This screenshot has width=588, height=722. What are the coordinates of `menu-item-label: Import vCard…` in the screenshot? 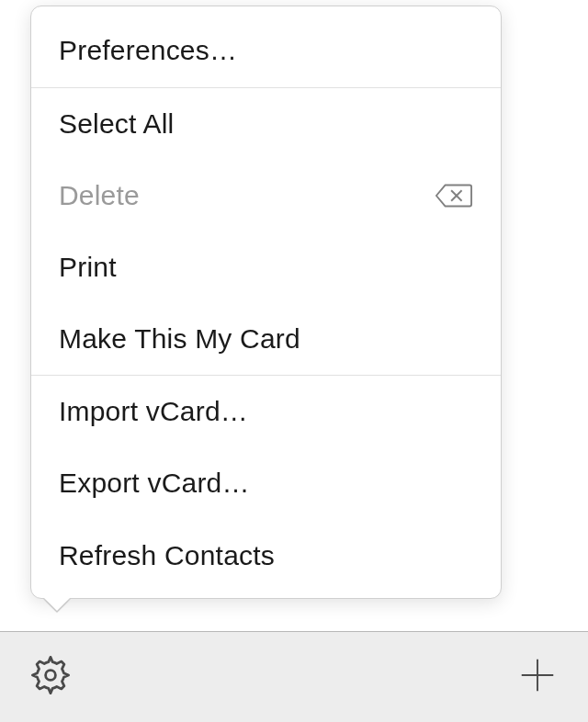 It's located at (153, 412).